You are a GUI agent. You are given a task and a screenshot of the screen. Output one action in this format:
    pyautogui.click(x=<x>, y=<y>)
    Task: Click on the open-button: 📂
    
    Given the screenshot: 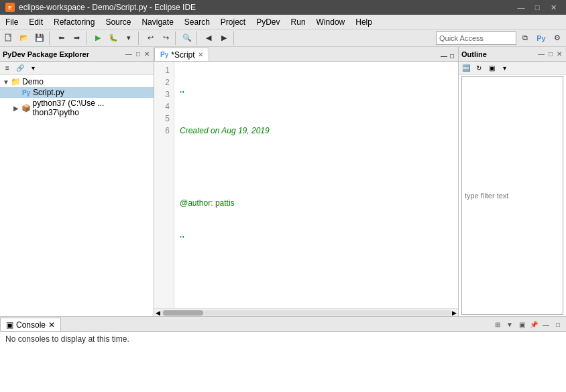 What is the action you would take?
    pyautogui.click(x=24, y=38)
    